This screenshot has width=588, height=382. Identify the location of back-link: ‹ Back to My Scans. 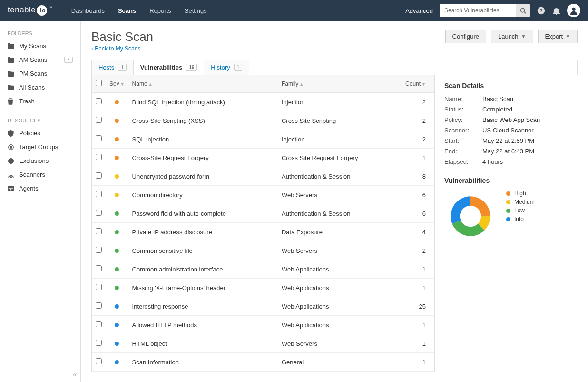
(116, 49).